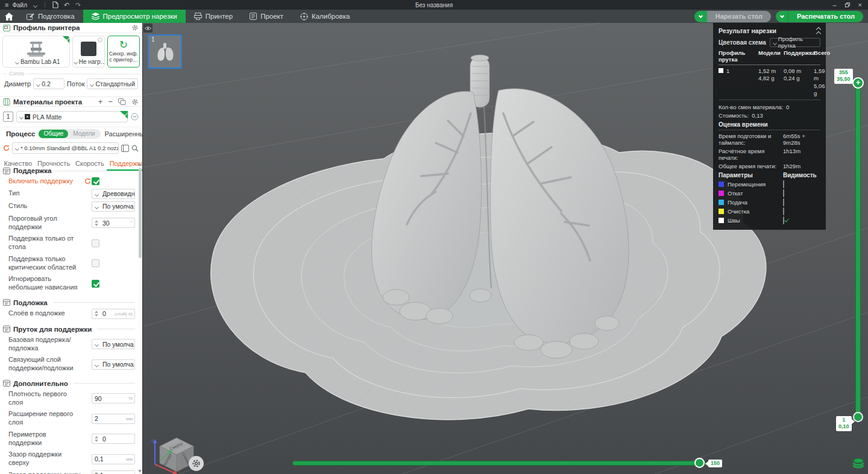 Image resolution: width=868 pixels, height=474 pixels. I want to click on layer-slider-bottom-handle, so click(858, 417).